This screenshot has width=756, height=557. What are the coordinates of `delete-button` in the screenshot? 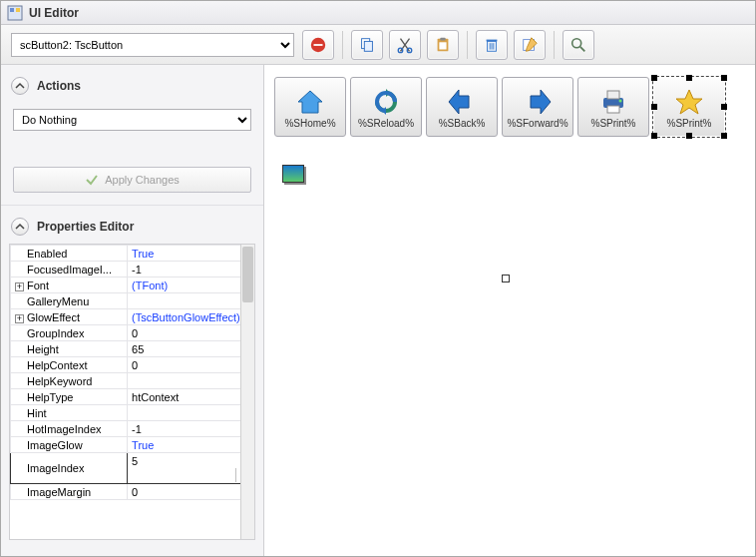 It's located at (492, 45).